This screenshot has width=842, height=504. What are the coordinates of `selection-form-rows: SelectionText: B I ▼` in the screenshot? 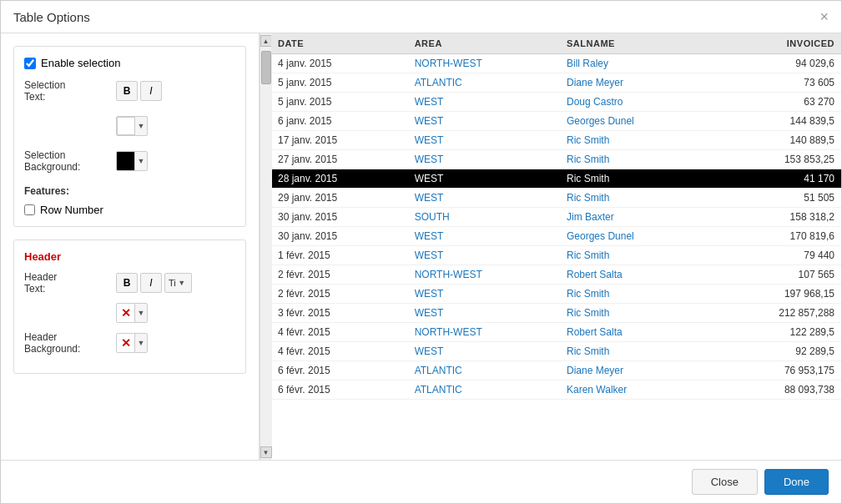 It's located at (130, 130).